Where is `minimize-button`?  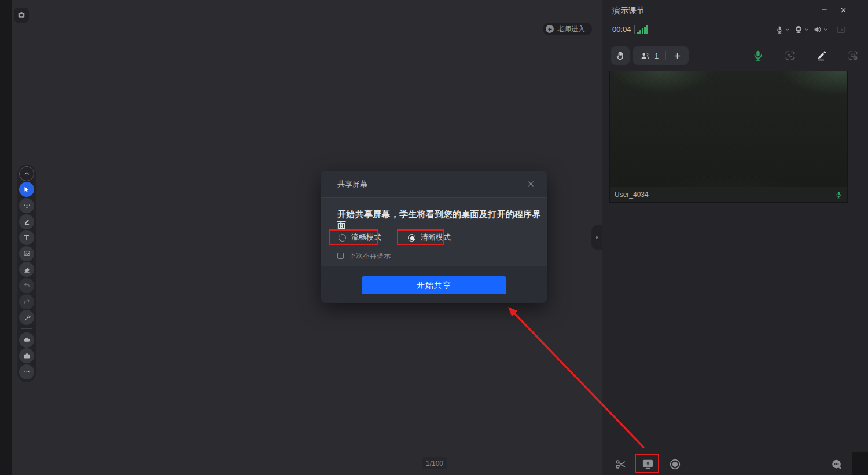
minimize-button is located at coordinates (824, 9).